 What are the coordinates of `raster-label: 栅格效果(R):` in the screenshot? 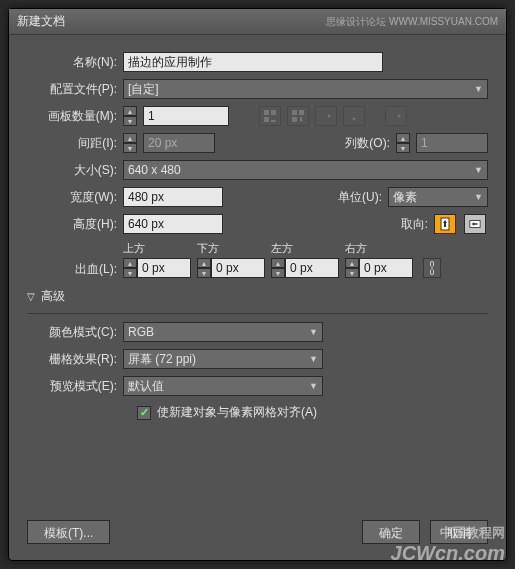 It's located at (72, 360).